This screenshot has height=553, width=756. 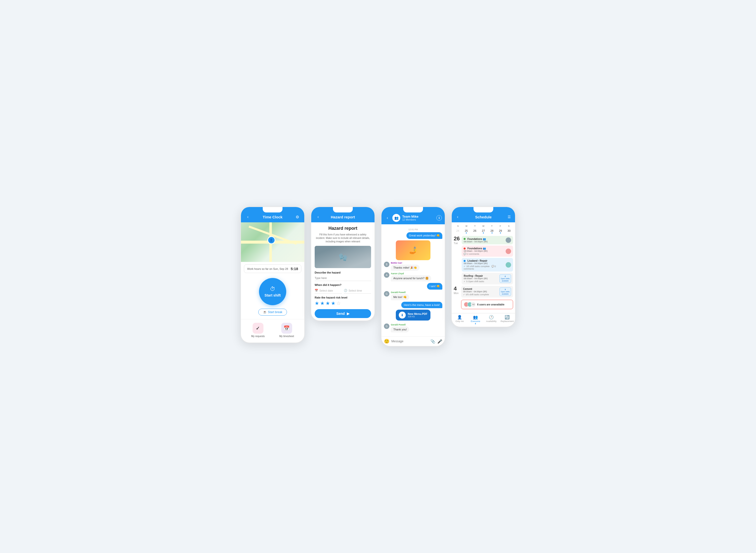 I want to click on tab-only-me: 👤 Only me, so click(x=459, y=320).